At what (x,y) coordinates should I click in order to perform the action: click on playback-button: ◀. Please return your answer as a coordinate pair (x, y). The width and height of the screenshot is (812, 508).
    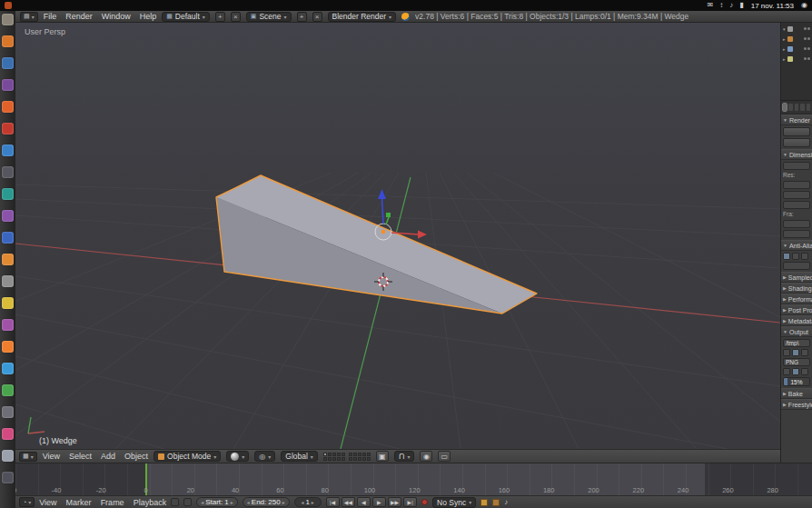
    Looking at the image, I should click on (363, 502).